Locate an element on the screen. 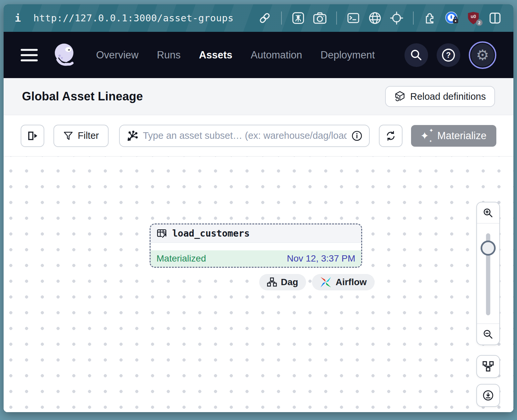  info-icon is located at coordinates (357, 136).